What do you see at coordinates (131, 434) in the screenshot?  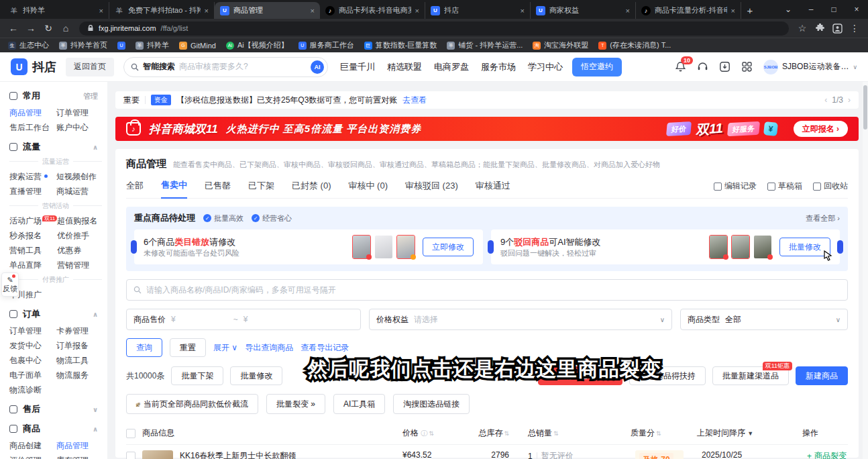 I see `select-all-checkbox` at bounding box center [131, 434].